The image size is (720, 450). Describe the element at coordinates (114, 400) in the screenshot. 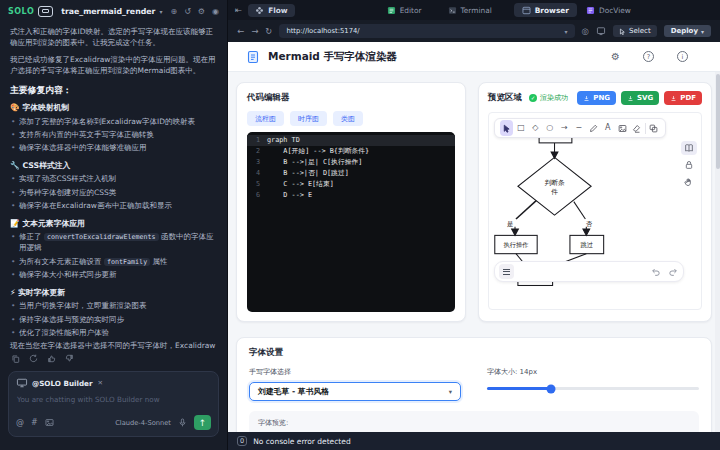

I see `chat-input-placeholder: You are chatting with SOLO Builder now` at that location.